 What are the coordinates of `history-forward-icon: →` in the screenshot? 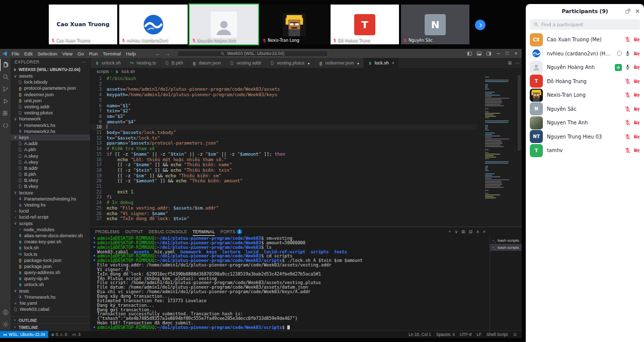 It's located at (168, 53).